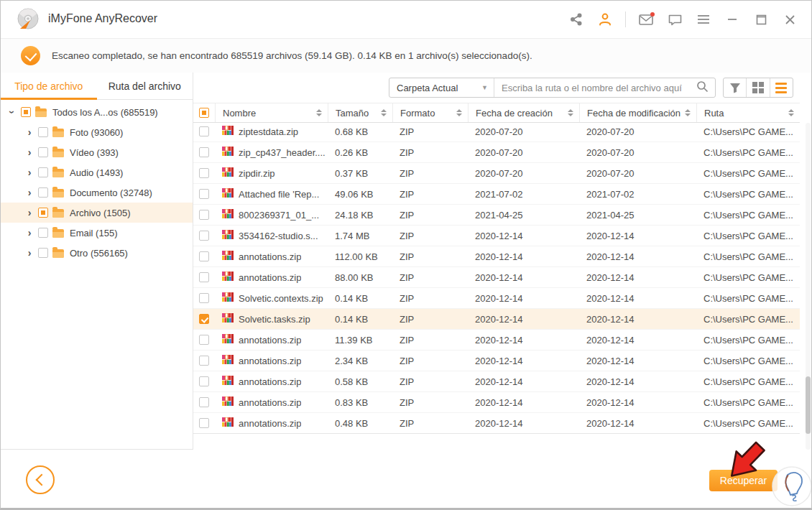 The height and width of the screenshot is (510, 812). I want to click on scrollbar-thumb, so click(808, 405).